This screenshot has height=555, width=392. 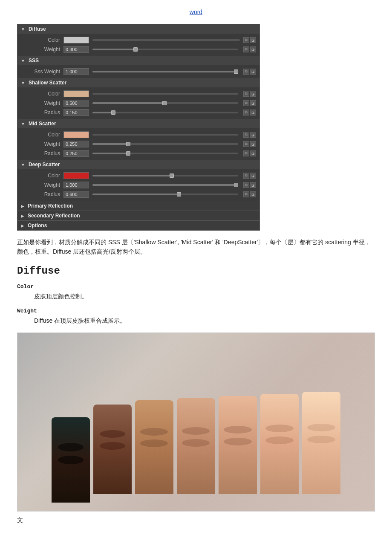 I want to click on diffuse-color-swatch, so click(x=76, y=40).